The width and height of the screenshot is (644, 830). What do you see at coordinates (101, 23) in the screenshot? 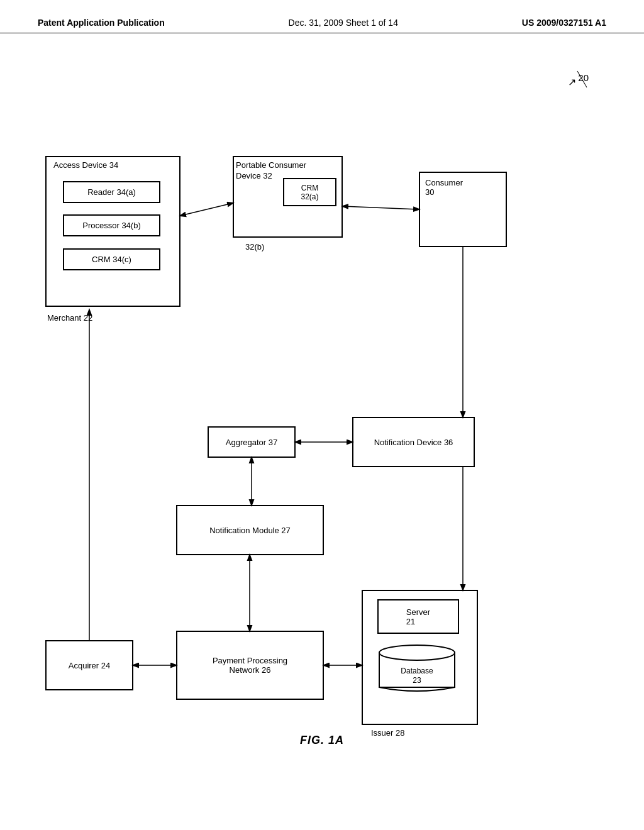
I see `header-publication-type: Patent Application Publication` at bounding box center [101, 23].